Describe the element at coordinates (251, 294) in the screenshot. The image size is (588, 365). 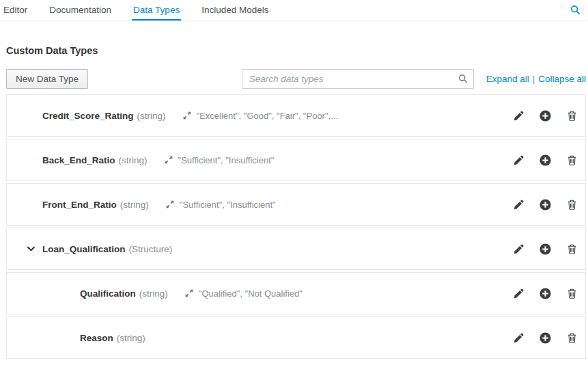
I see `constraint-values: "Qualified", "Not Qualified"` at that location.